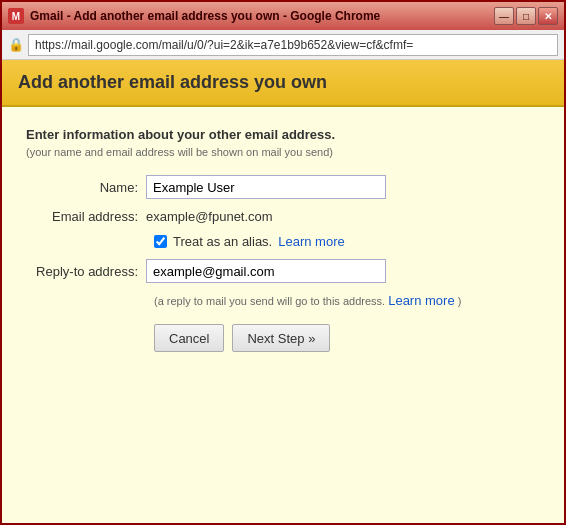 The width and height of the screenshot is (566, 525). What do you see at coordinates (283, 134) in the screenshot?
I see `form-description-main: Enter information about your other email…` at bounding box center [283, 134].